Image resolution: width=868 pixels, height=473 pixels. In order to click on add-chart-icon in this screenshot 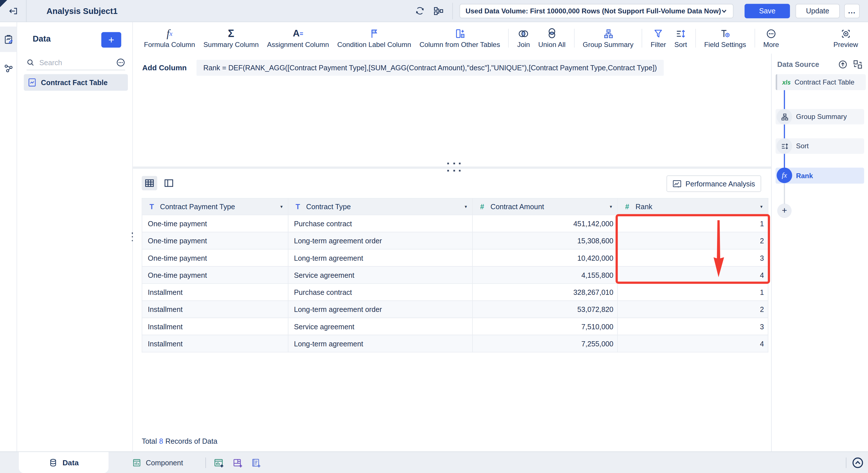, I will do `click(218, 463)`.